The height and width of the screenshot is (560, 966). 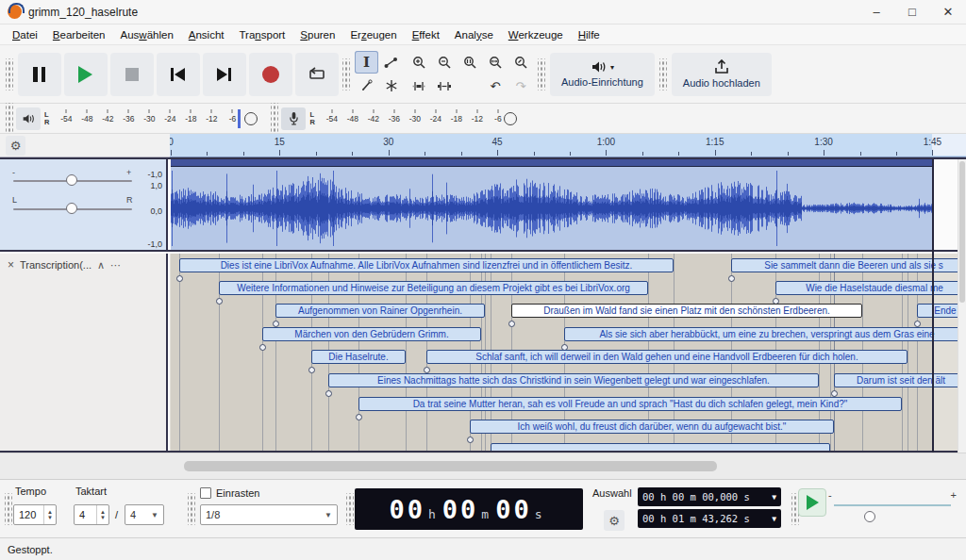 What do you see at coordinates (178, 74) in the screenshot?
I see `skip-to-start-button` at bounding box center [178, 74].